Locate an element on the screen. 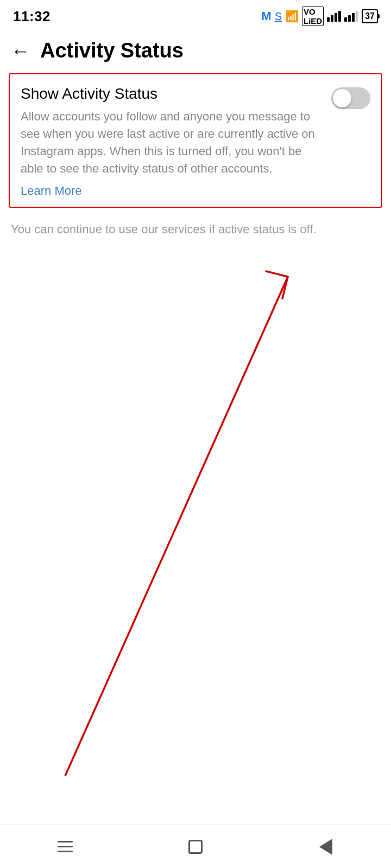 Image resolution: width=391 pixels, height=868 pixels. card-row: Show Activity Status Allow accounts you … is located at coordinates (195, 142).